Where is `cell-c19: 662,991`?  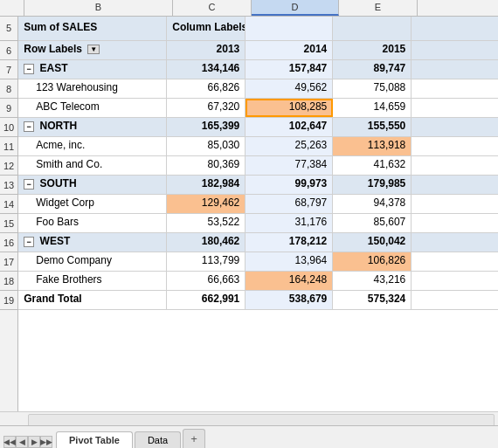 cell-c19: 662,991 is located at coordinates (206, 300).